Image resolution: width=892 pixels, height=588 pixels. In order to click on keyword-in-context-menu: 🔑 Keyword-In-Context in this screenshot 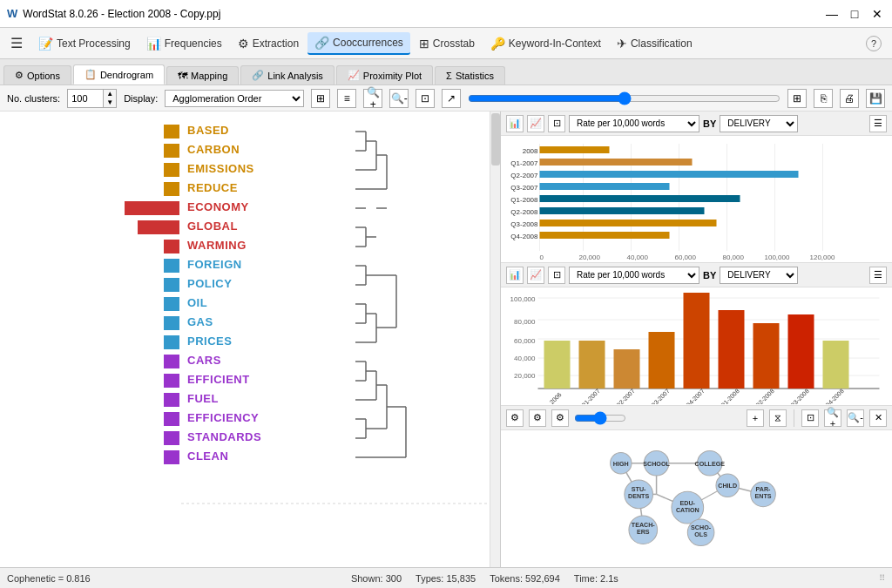, I will do `click(545, 44)`.